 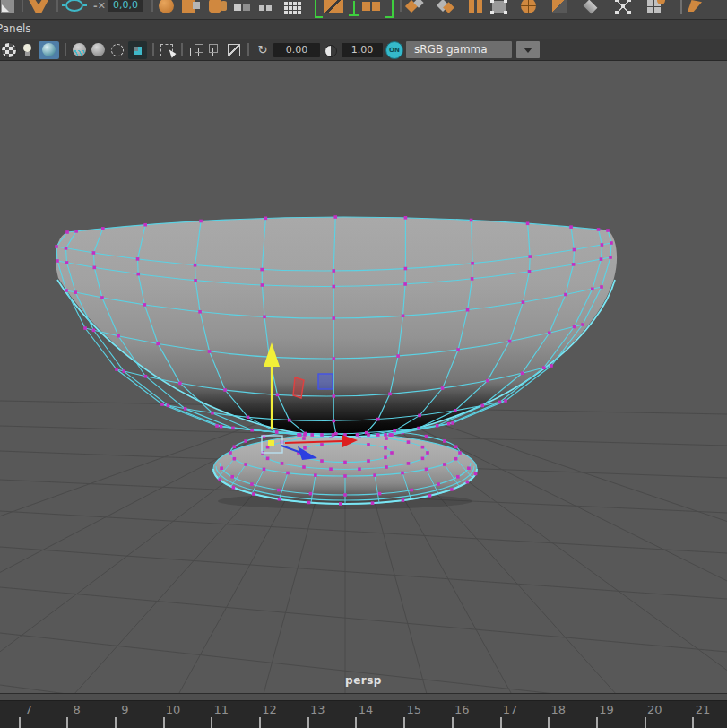 I want to click on contrast-icon, so click(x=331, y=50).